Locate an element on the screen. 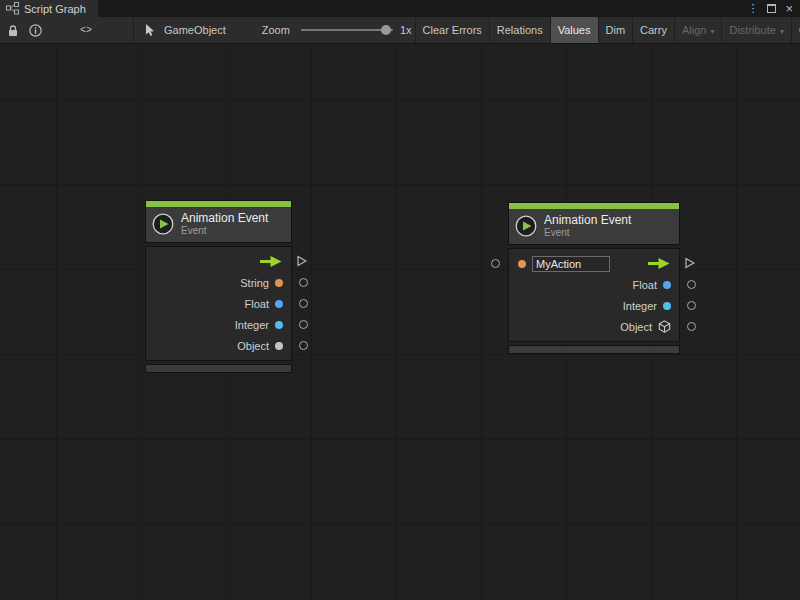 Image resolution: width=800 pixels, height=600 pixels. cube-icon is located at coordinates (664, 326).